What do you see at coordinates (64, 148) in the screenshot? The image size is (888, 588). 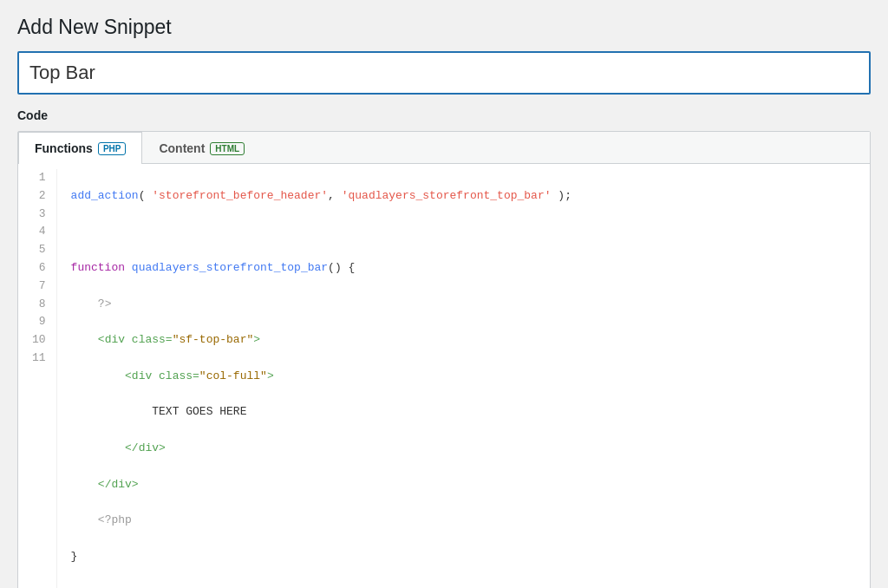 I see `tab-functions-label: Functions` at bounding box center [64, 148].